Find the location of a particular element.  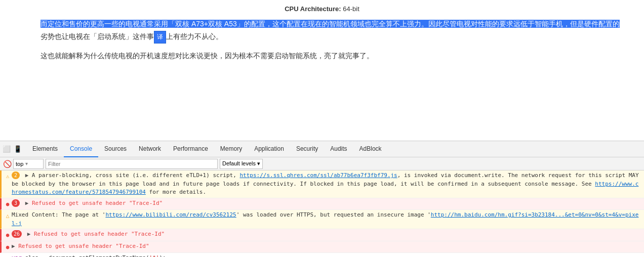

warning-icon: △ is located at coordinates (8, 216).